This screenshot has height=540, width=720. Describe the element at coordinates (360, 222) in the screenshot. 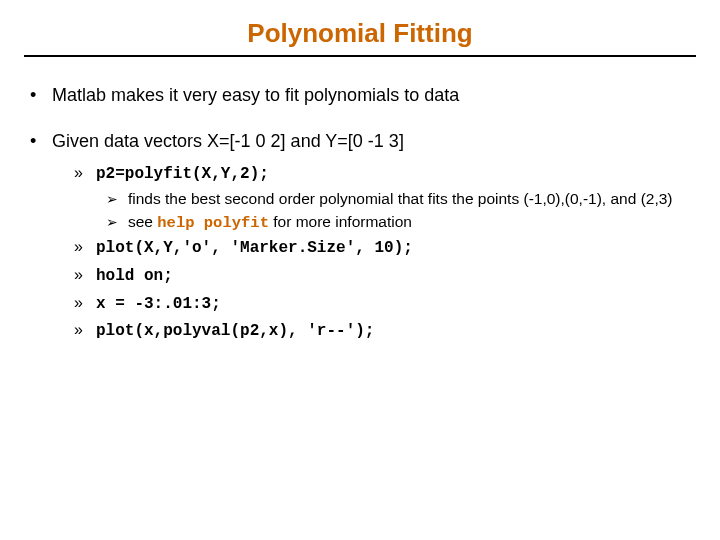

I see `note-help: see help polyfit for more information` at that location.